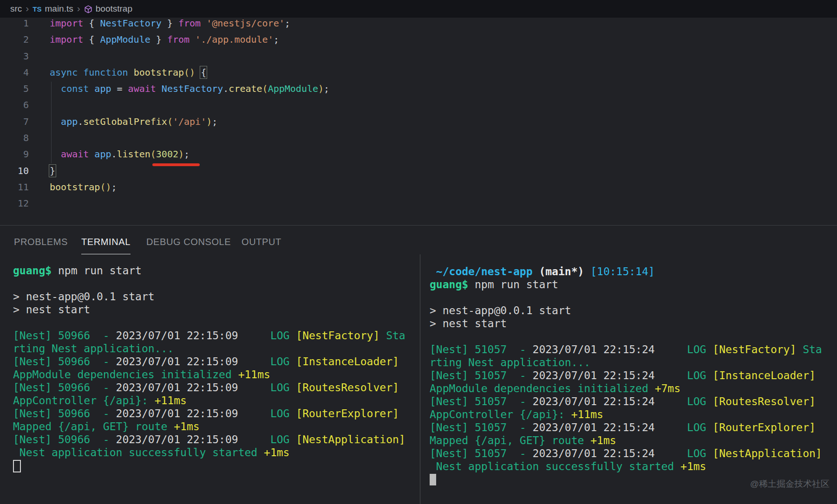 This screenshot has width=837, height=504. Describe the element at coordinates (41, 245) in the screenshot. I see `tab-problems: PROBLEMS` at that location.